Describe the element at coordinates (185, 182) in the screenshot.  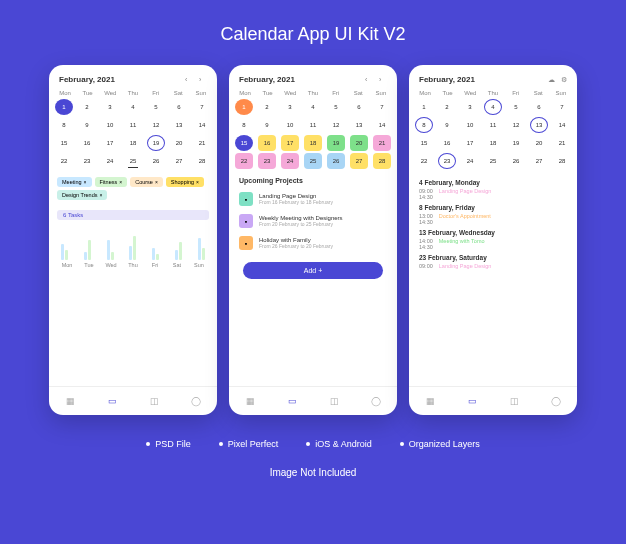
I see `tag-shopping: Shopping ×` at that location.